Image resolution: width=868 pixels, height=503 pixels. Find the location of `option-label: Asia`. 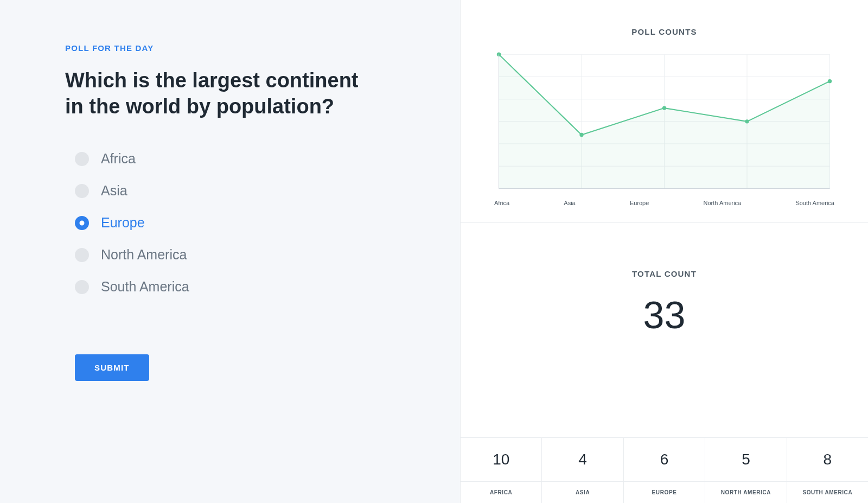

option-label: Asia is located at coordinates (114, 191).